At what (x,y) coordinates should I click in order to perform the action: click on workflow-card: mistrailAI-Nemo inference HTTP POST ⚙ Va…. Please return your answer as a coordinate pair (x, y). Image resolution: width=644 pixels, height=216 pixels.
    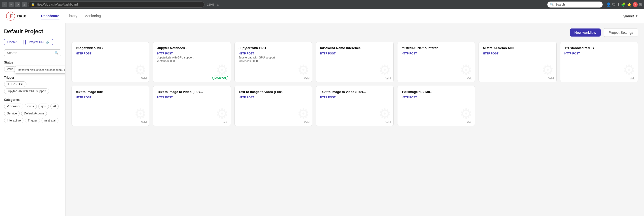
    Looking at the image, I should click on (355, 62).